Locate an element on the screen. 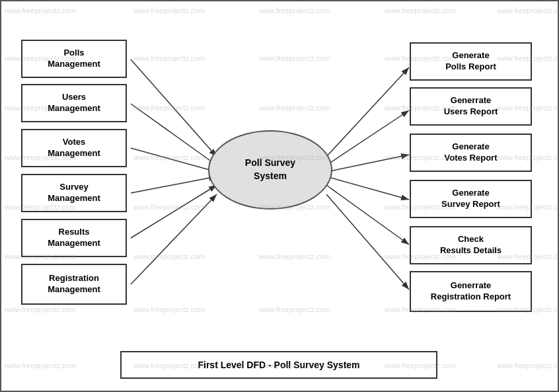  results-management-box: ResultsManagement is located at coordinates (74, 238).